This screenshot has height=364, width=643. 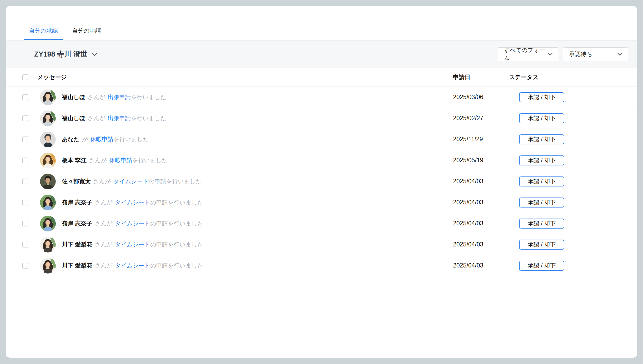 What do you see at coordinates (581, 54) in the screenshot?
I see `status-filter-value: 承認待ち` at bounding box center [581, 54].